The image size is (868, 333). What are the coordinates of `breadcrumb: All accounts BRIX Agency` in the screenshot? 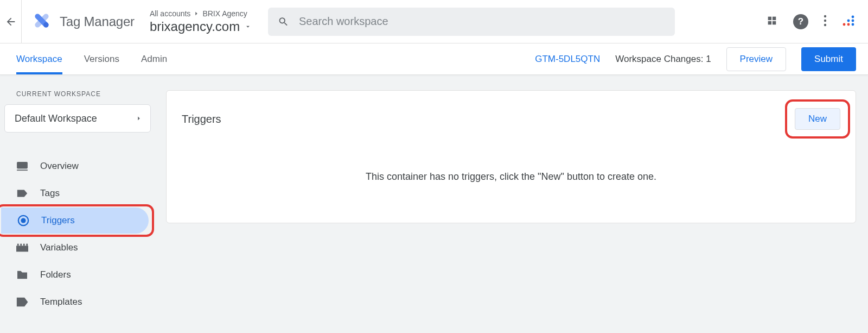 It's located at (201, 14).